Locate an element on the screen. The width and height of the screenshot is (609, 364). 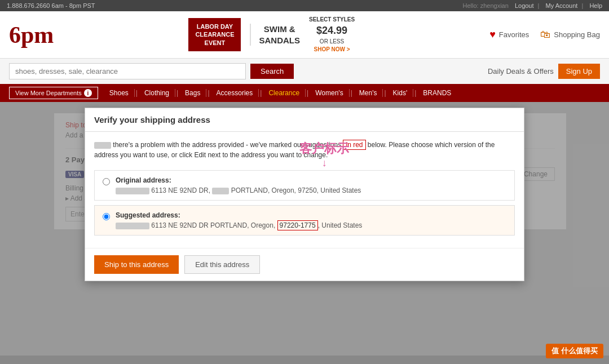
search-bar: Search Daily Deals & Offers Sign Up is located at coordinates (304, 71).